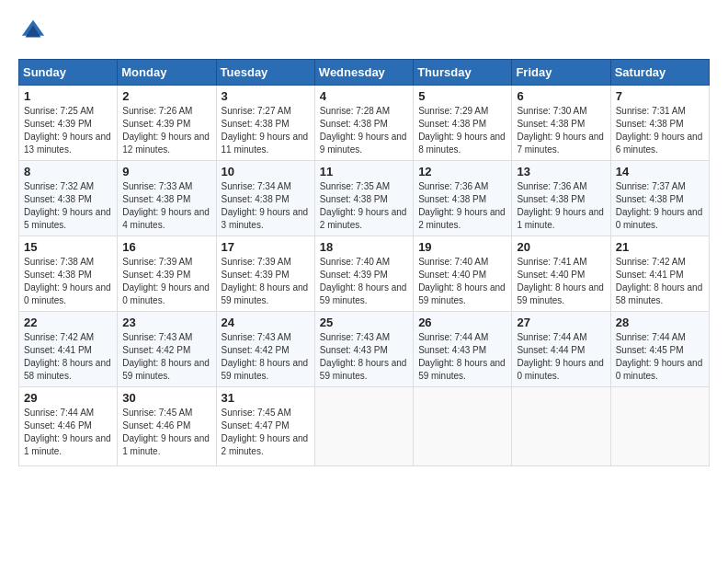  What do you see at coordinates (561, 322) in the screenshot?
I see `day-number: 27` at bounding box center [561, 322].